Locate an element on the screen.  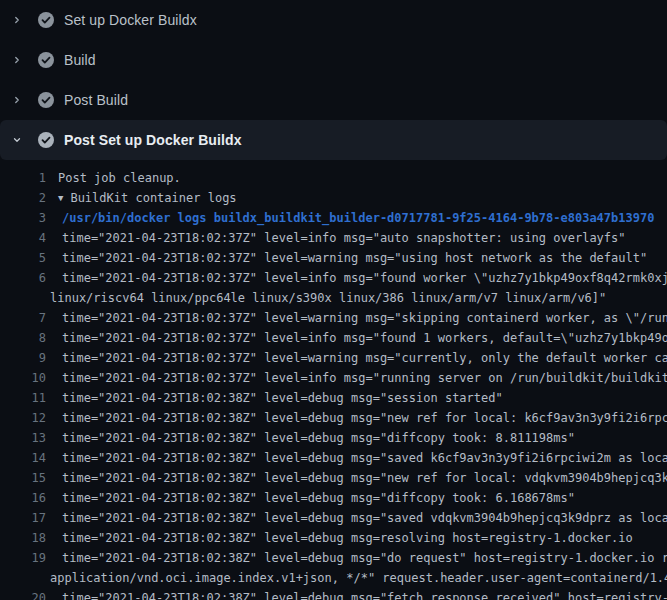
log-row: 4time="2021-04-23T18:02:37Z" level=info … is located at coordinates (334, 238).